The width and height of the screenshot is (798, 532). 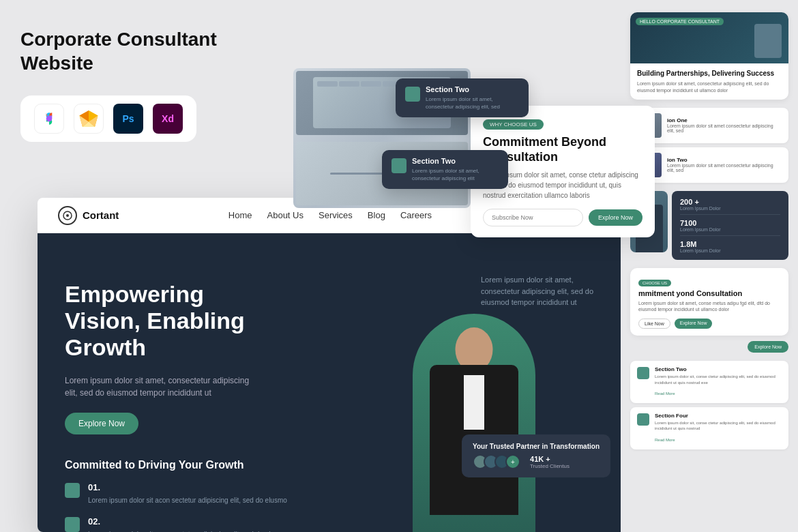 I want to click on partner-title: Your Trusted Partner in Transformation, so click(x=536, y=446).